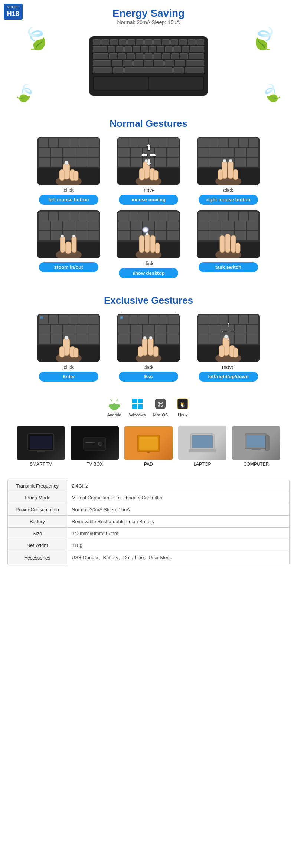 This screenshot has height=868, width=297. What do you see at coordinates (13, 7) in the screenshot?
I see `model-label: MODEL:` at bounding box center [13, 7].